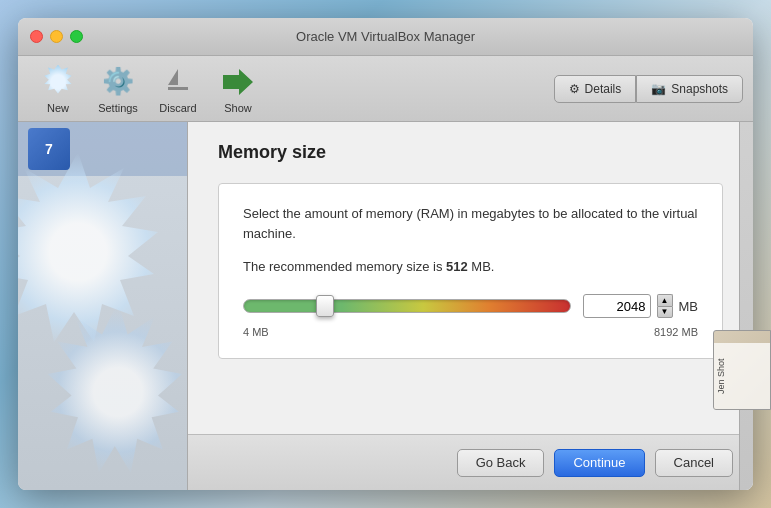  Describe the element at coordinates (36, 36) in the screenshot. I see `close-button` at that location.